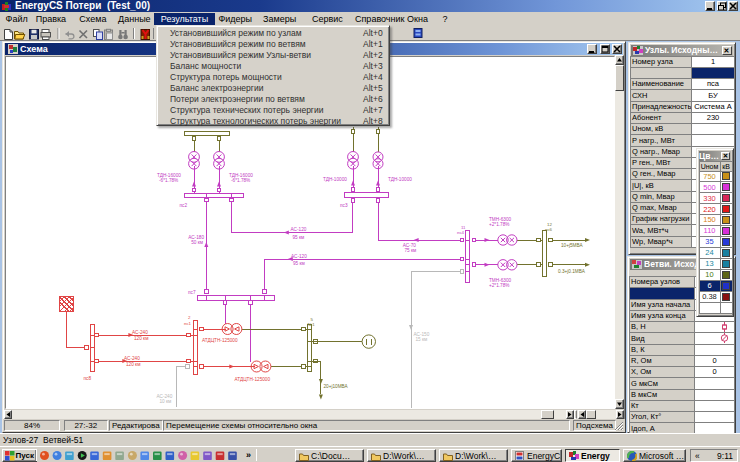  Describe the element at coordinates (336, 386) in the screenshot. I see `svg-text: 20+j10МВА` at that location.